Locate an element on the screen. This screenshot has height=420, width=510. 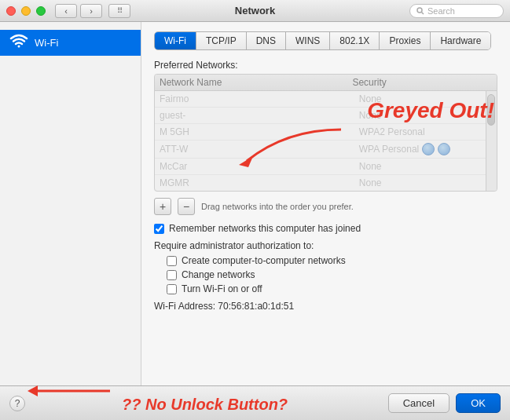
wifi-label: Wi-Fi is located at coordinates (46, 42).